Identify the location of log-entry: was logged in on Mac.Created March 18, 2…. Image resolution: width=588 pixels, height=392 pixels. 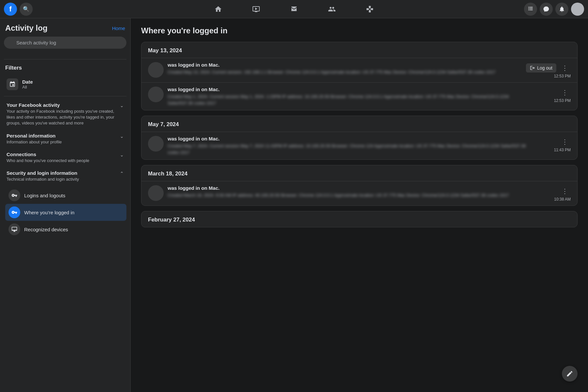
(359, 193).